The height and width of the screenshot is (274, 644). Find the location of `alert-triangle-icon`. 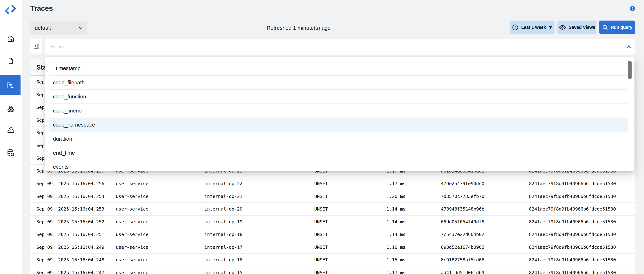

alert-triangle-icon is located at coordinates (11, 130).